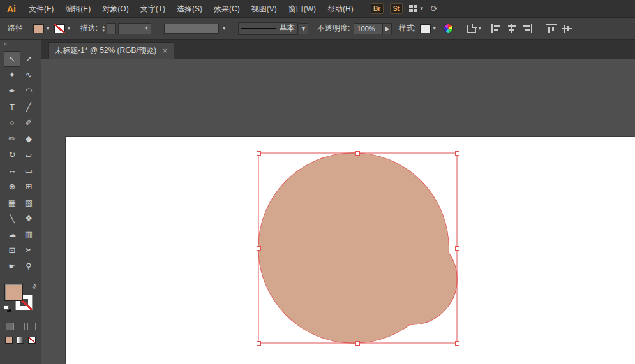 This screenshot has width=635, height=364. I want to click on none-button, so click(32, 340).